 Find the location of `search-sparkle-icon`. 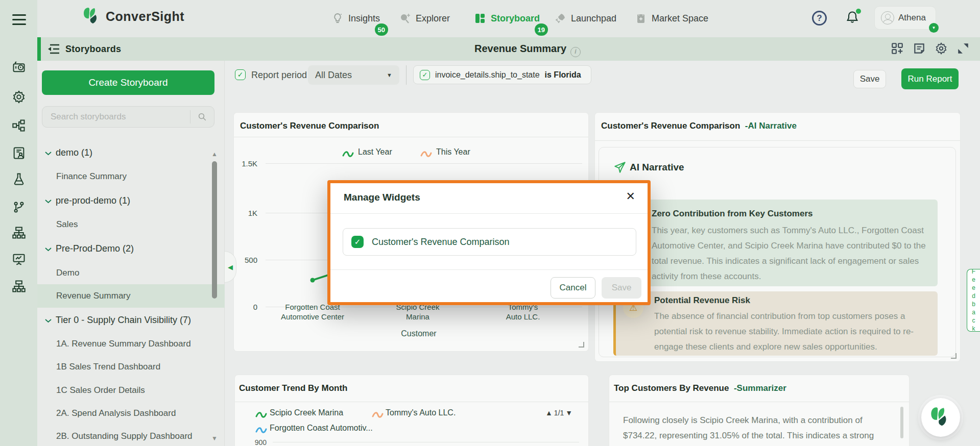

search-sparkle-icon is located at coordinates (405, 18).